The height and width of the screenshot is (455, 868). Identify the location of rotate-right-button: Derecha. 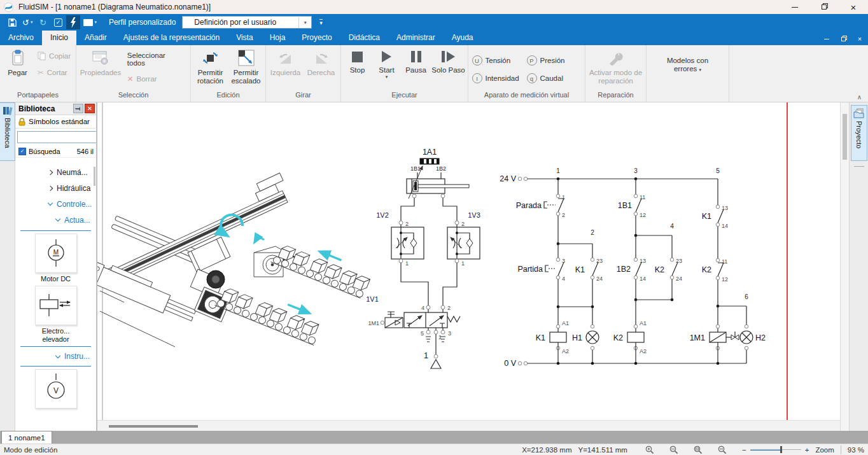
(321, 68).